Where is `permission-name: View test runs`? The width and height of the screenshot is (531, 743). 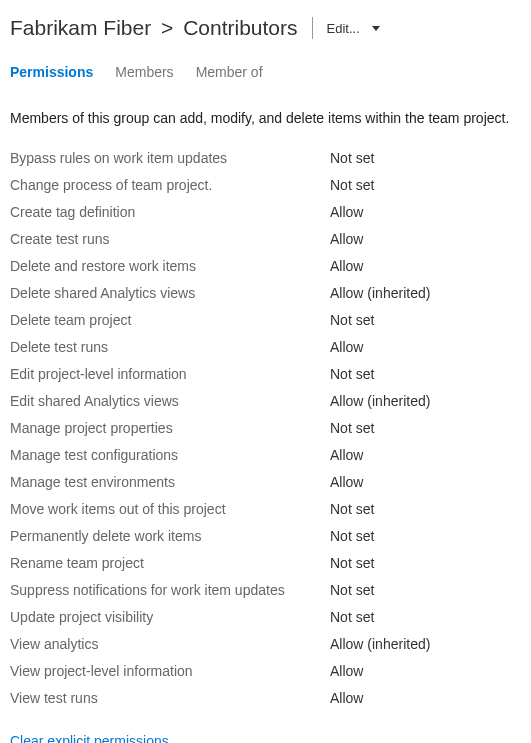 permission-name: View test runs is located at coordinates (170, 698).